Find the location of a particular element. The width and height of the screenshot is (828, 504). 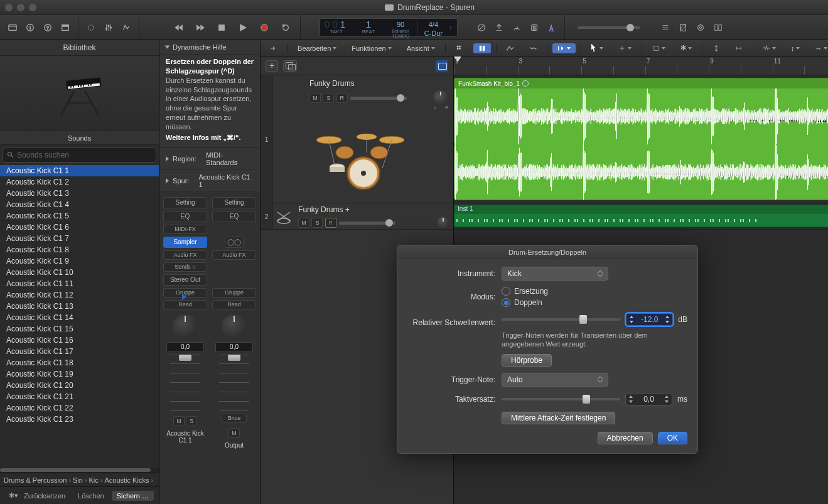

horizontal-zoom-icon: ↔ is located at coordinates (819, 48).